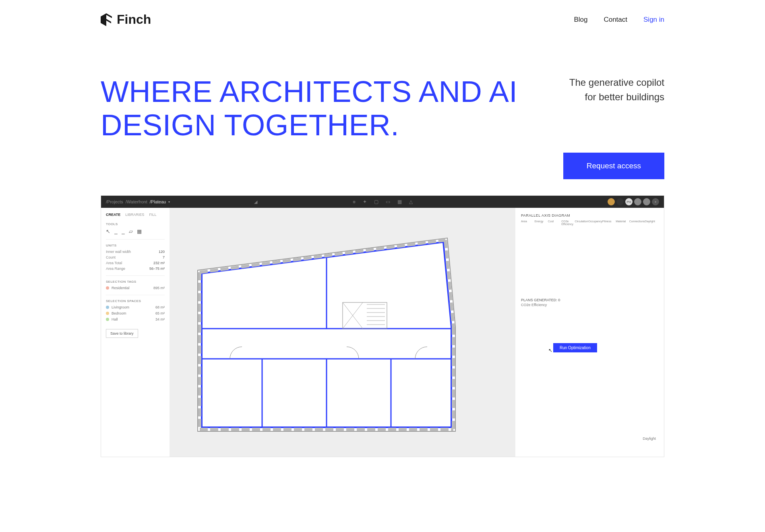  I want to click on hero: WHERE ARCHITECTS AND AI DESIGN TOGETHER.…, so click(382, 127).